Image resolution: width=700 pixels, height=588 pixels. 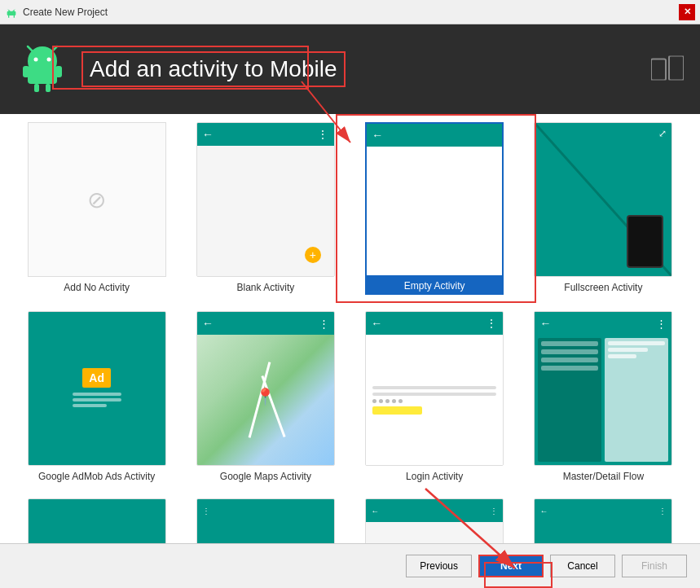 I want to click on activity-item-admob: Ad Google AdMob Ads Activity, so click(x=96, y=397).